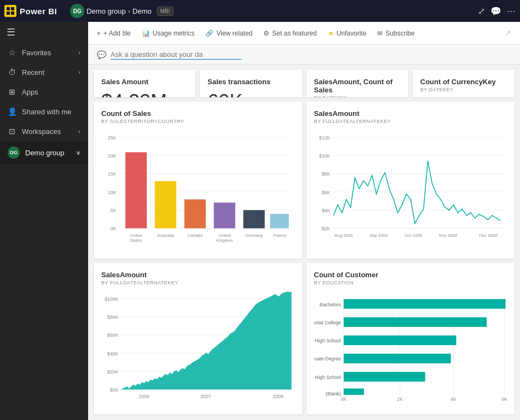  What do you see at coordinates (165, 11) in the screenshot?
I see `mbi-badge: MBI` at bounding box center [165, 11].